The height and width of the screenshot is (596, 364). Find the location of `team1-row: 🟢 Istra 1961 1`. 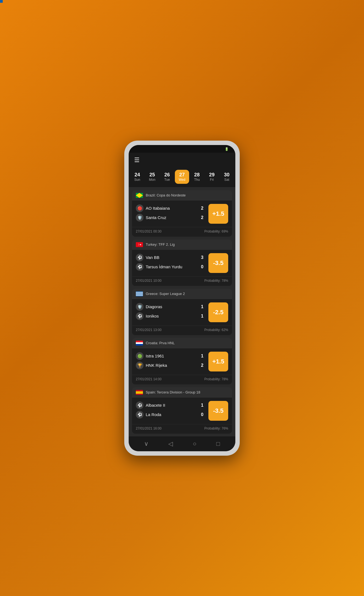

team1-row: 🟢 Istra 1961 1 is located at coordinates (171, 356).